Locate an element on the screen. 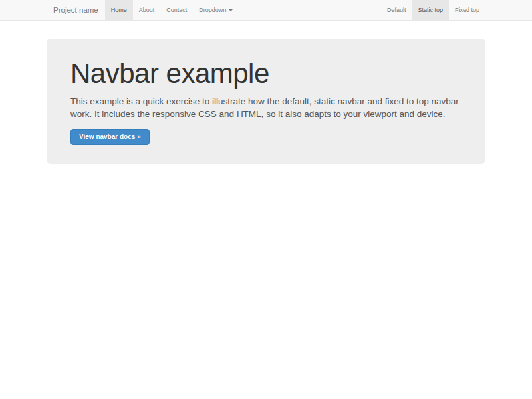  nav-item-static-top: Static top is located at coordinates (430, 10).